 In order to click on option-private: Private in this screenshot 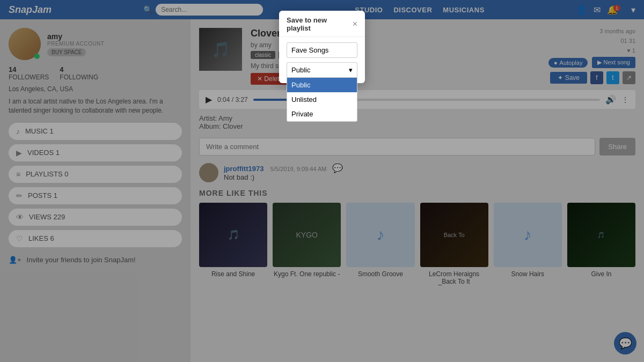, I will do `click(322, 114)`.